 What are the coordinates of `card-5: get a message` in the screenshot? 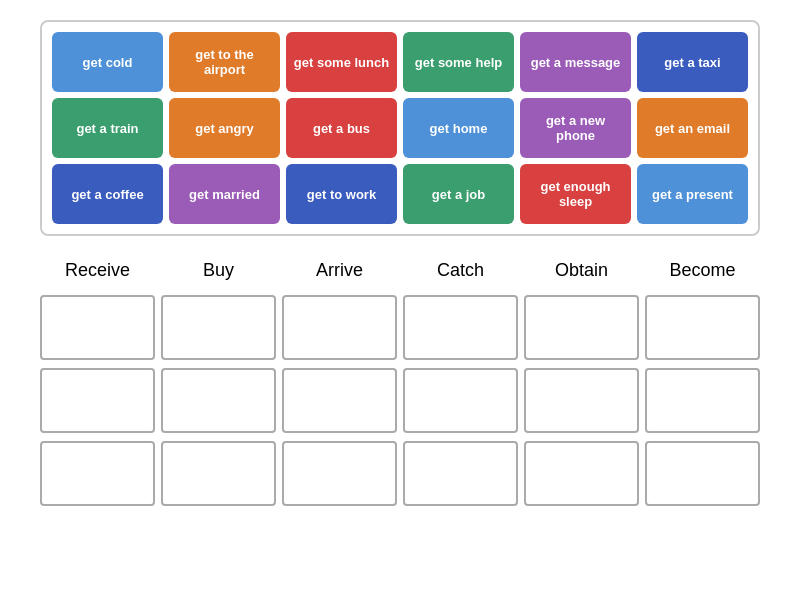 It's located at (576, 62).